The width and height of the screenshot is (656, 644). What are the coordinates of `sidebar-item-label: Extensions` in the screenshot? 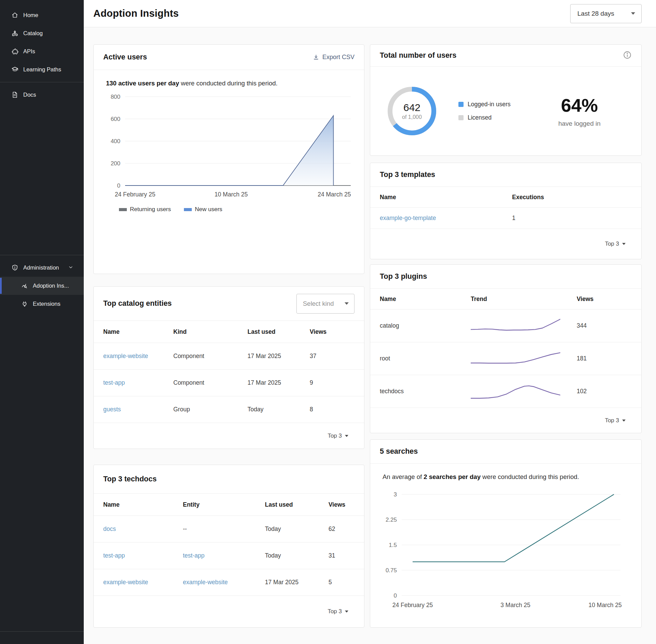 It's located at (46, 304).